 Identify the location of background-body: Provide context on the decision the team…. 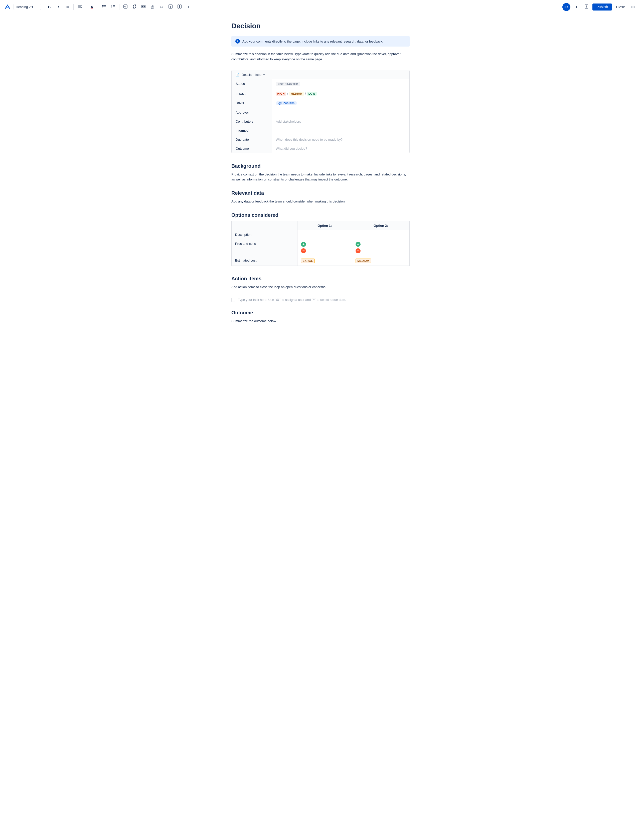
(320, 177).